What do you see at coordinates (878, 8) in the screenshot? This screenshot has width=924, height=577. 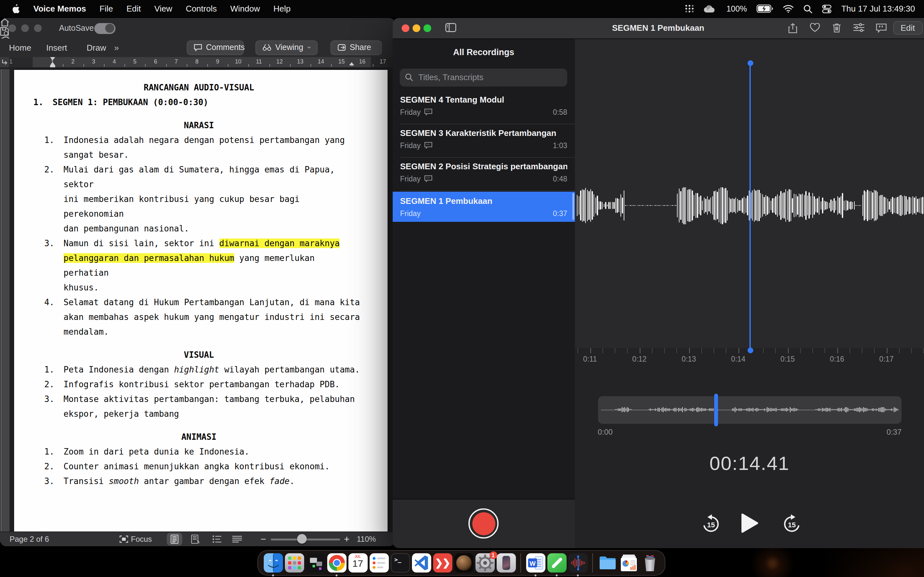 I see `menu-clock: Thu 17 Jul 13:49:30` at bounding box center [878, 8].